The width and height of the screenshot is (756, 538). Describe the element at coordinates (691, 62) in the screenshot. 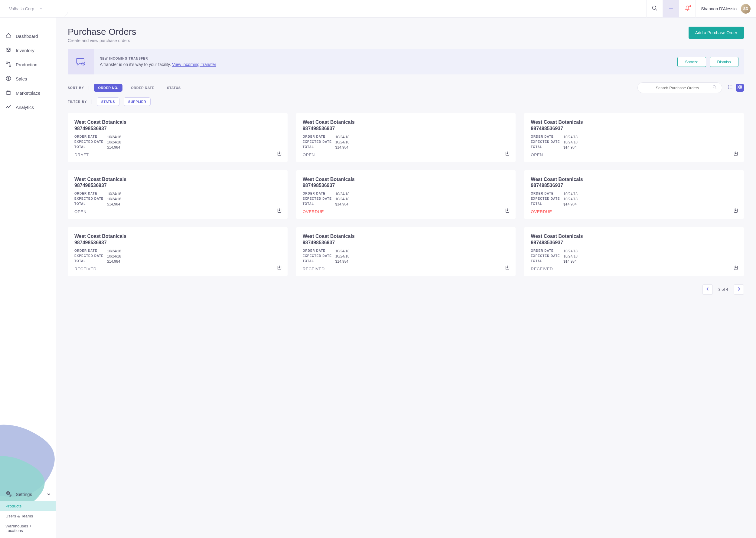

I see `snooze-button: Snooze` at that location.